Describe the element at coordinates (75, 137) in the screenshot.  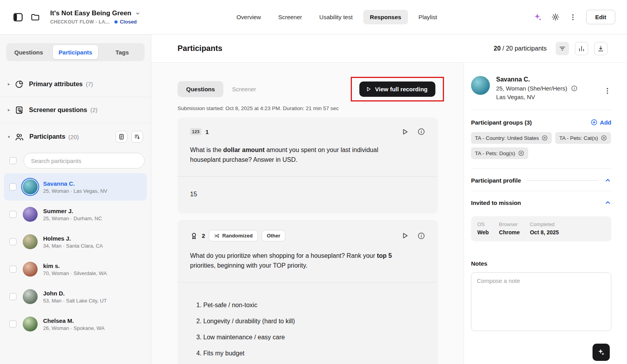
I see `sidebar-section-participants: ▾ Participants (20)` at that location.